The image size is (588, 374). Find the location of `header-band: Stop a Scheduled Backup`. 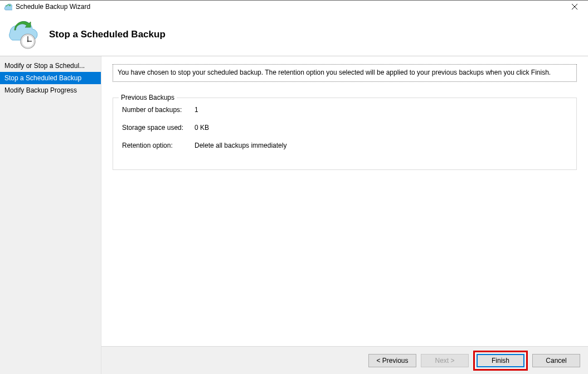

header-band: Stop a Scheduled Backup is located at coordinates (294, 35).